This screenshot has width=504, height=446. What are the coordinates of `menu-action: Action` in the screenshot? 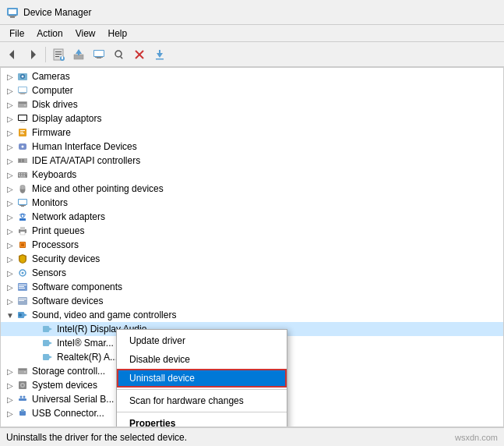 It's located at (50, 34).